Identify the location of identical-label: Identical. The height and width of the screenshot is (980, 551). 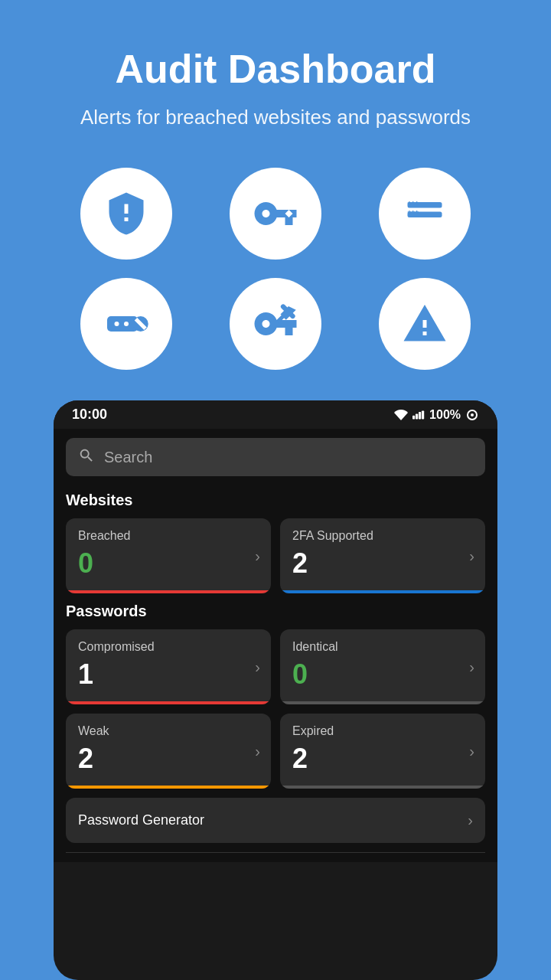
(383, 647).